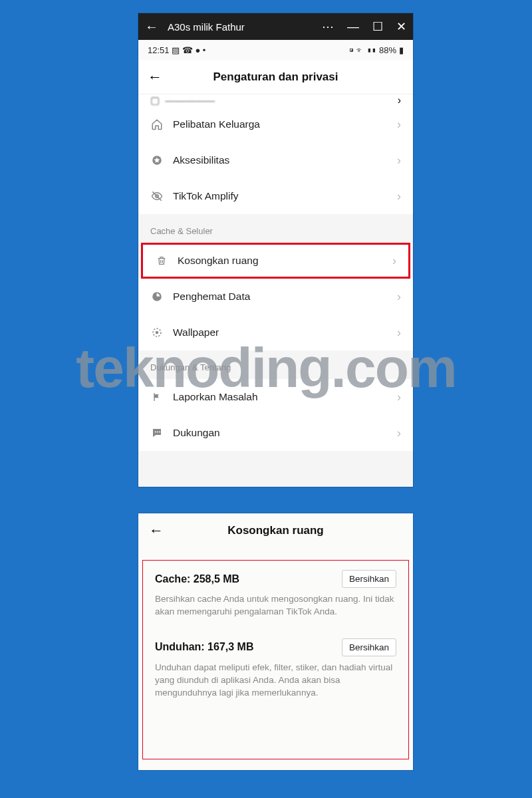  What do you see at coordinates (275, 606) in the screenshot?
I see `storage-desc: Bersihkan cache Anda untuk mengosongkan …` at bounding box center [275, 606].